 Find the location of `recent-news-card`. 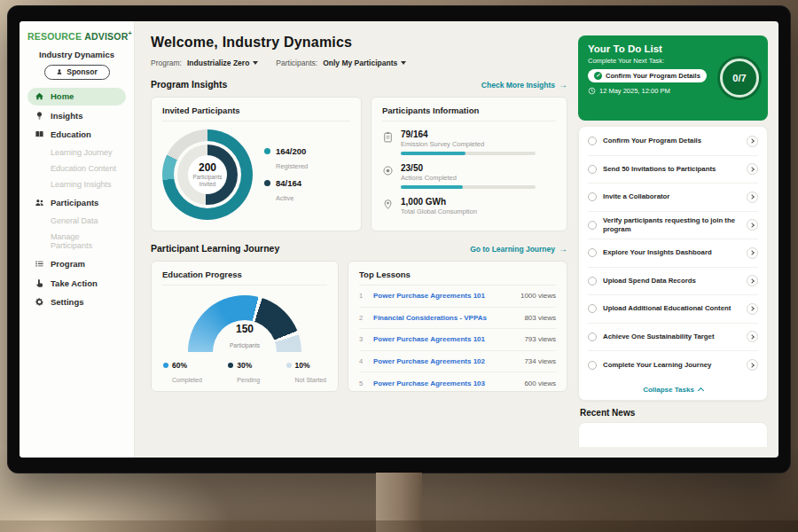

recent-news-card is located at coordinates (673, 434).